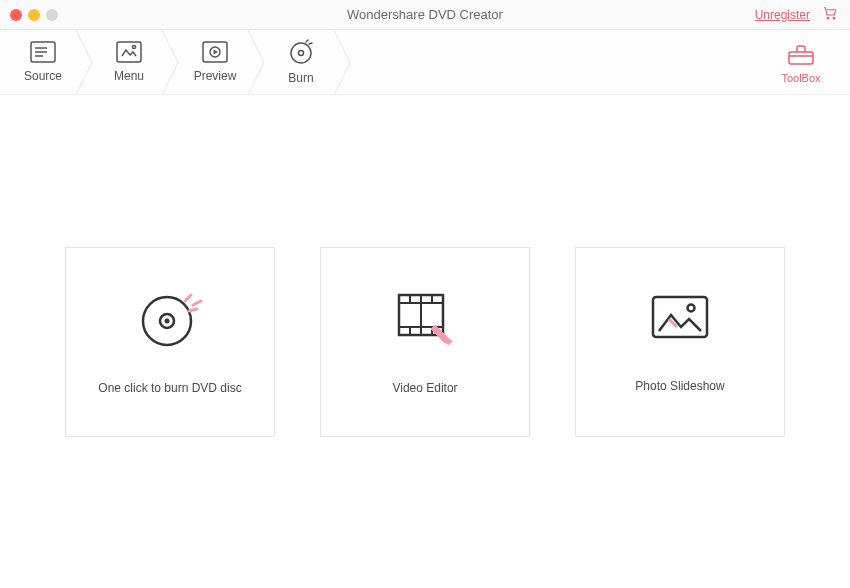  Describe the element at coordinates (301, 53) in the screenshot. I see `burn-icon` at that location.